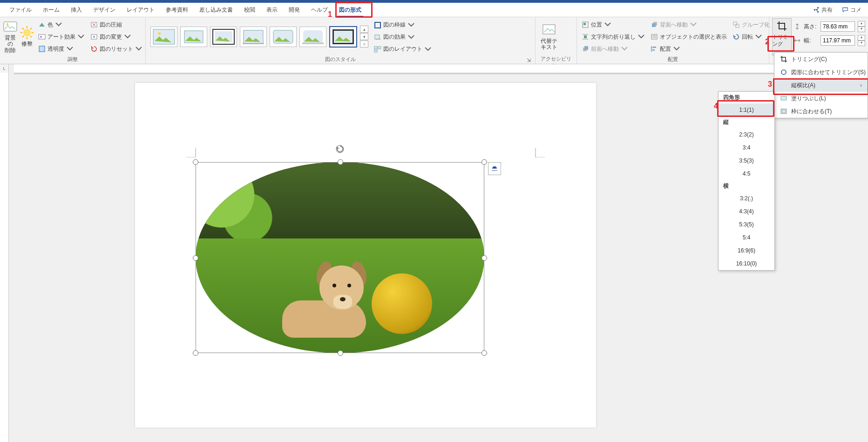  Describe the element at coordinates (746, 135) in the screenshot. I see `aspect-2-3-label: 2:3(2)` at that location.